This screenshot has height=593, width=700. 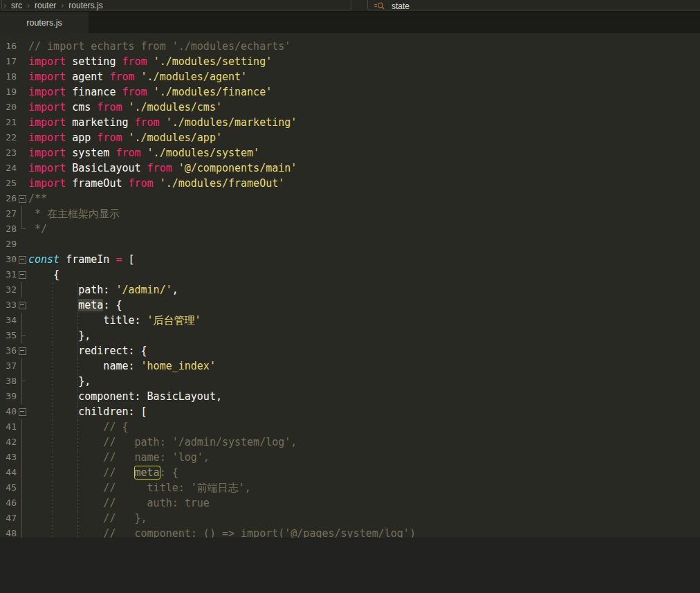 What do you see at coordinates (350, 366) in the screenshot?
I see `code-line: 37 name: 'home_index'` at bounding box center [350, 366].